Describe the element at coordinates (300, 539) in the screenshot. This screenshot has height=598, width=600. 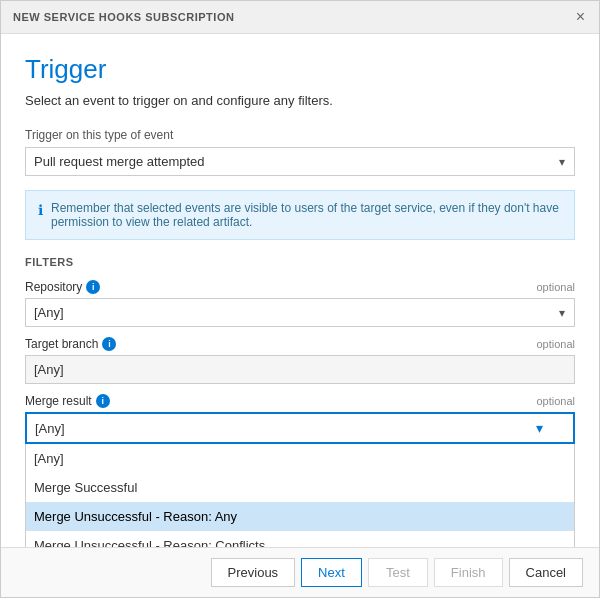
I see `merge-result-option-conflicts: Merge Unsuccessful - Reason: Conflicts` at that location.